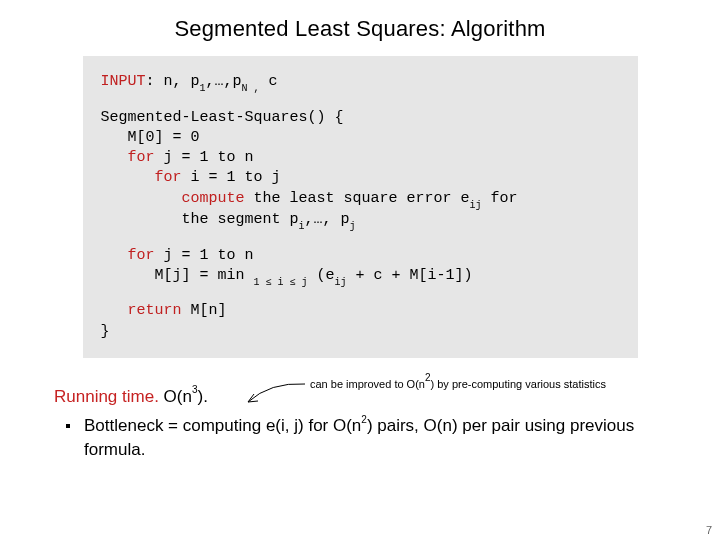 Image resolution: width=720 pixels, height=540 pixels. I want to click on notes-area: can be improved to O(n2) by pre-computin…, so click(360, 424).